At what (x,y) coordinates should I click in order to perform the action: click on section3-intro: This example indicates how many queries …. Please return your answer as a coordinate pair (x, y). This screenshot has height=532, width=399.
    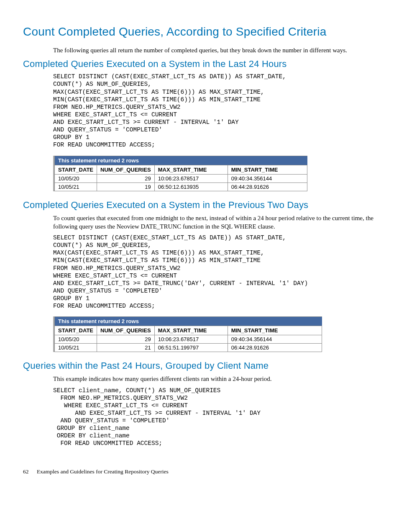
    Looking at the image, I should click on (215, 379).